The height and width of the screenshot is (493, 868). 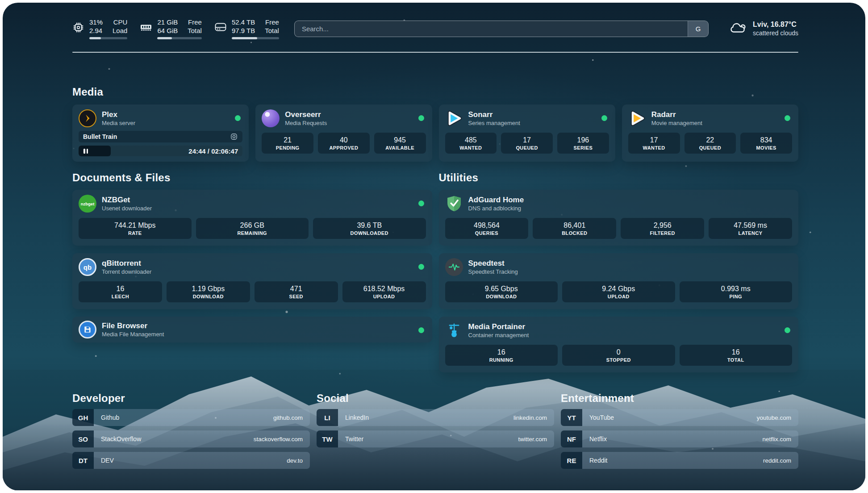 I want to click on tile-value: 945, so click(x=400, y=140).